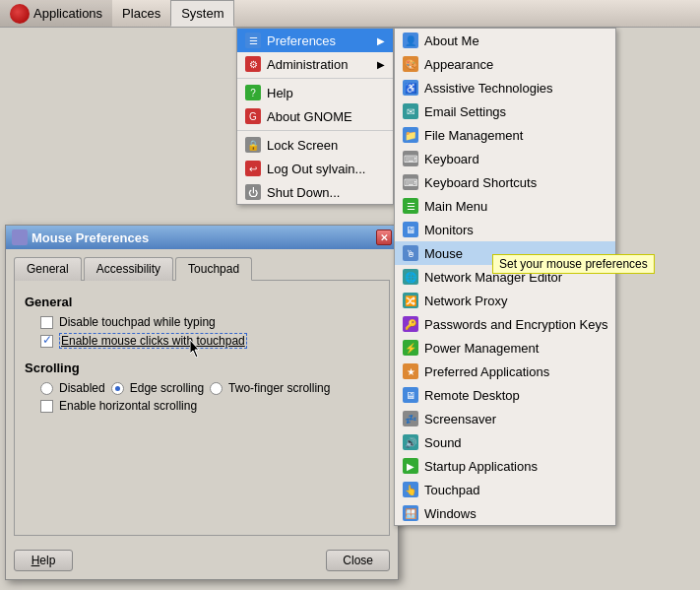 Image resolution: width=700 pixels, height=590 pixels. What do you see at coordinates (451, 514) in the screenshot?
I see `windows-label: Windows` at bounding box center [451, 514].